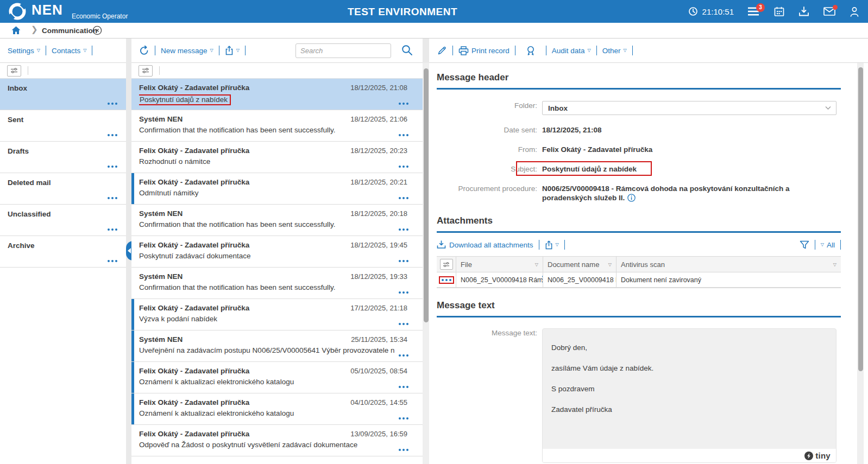 The image size is (868, 464). I want to click on message-list-item: Felix Okátý - Zadavatel příručkaVýzva k …, so click(277, 315).